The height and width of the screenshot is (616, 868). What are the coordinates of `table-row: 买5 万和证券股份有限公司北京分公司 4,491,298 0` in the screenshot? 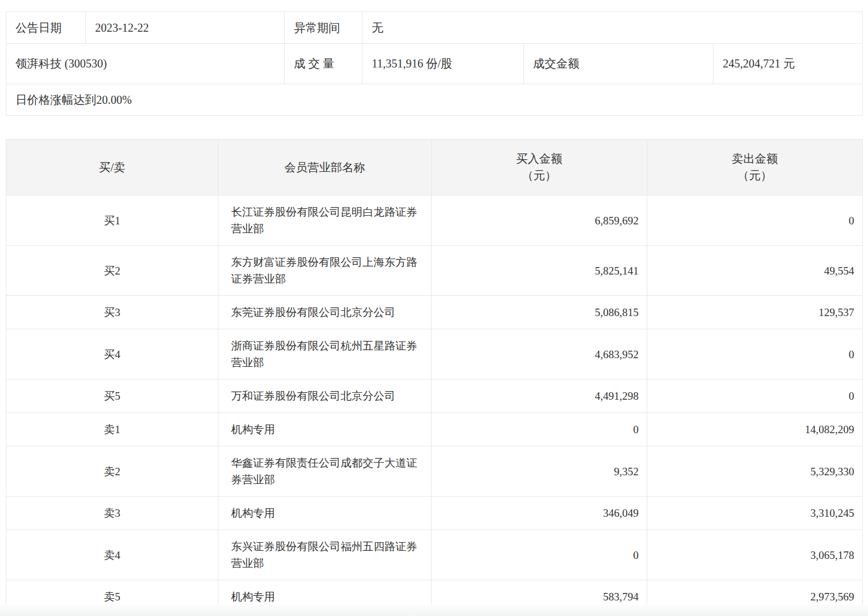 It's located at (435, 396).